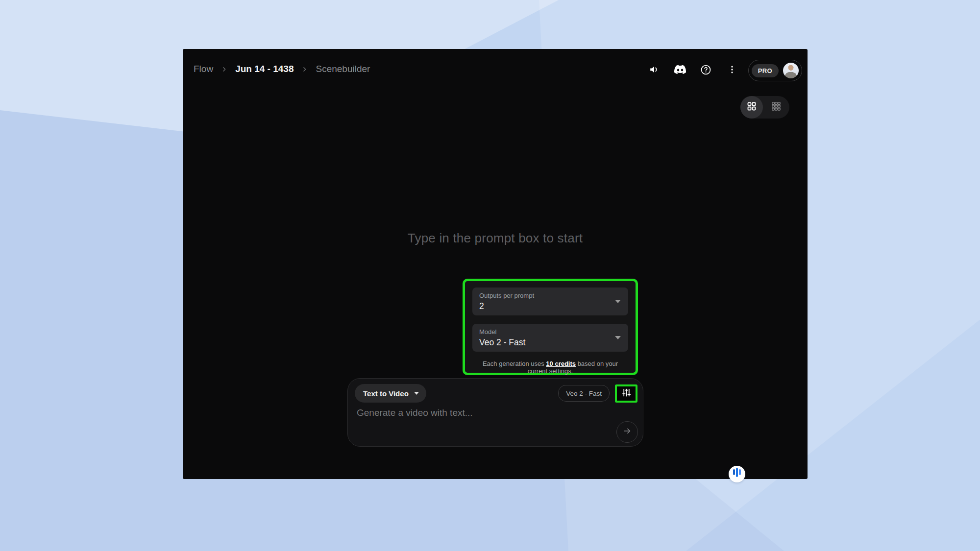 This screenshot has height=551, width=980. What do you see at coordinates (775, 71) in the screenshot?
I see `account-menu: PRO` at bounding box center [775, 71].